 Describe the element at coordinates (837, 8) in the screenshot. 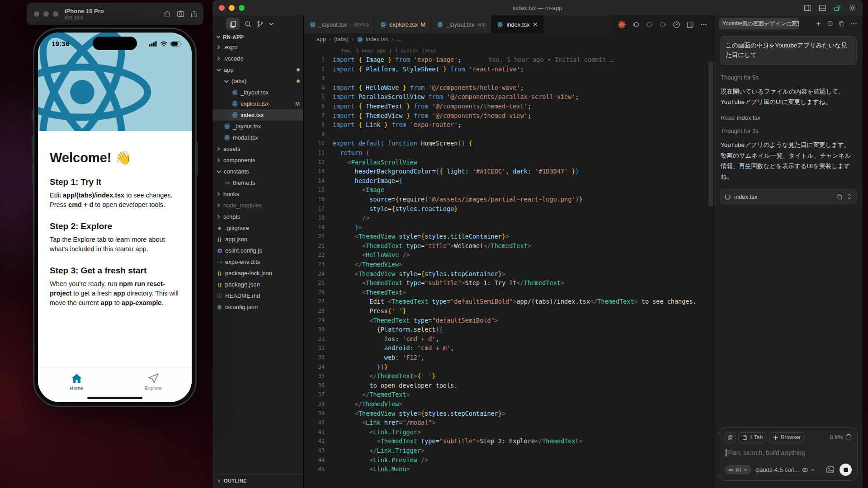

I see `stack-icon` at that location.